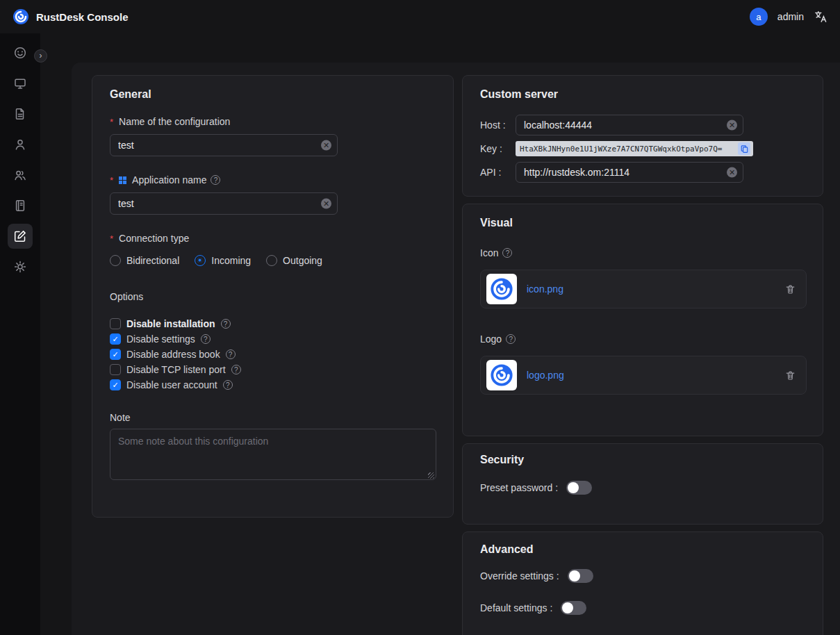  What do you see at coordinates (115, 370) in the screenshot?
I see `checkbox-disable-tcp` at bounding box center [115, 370].